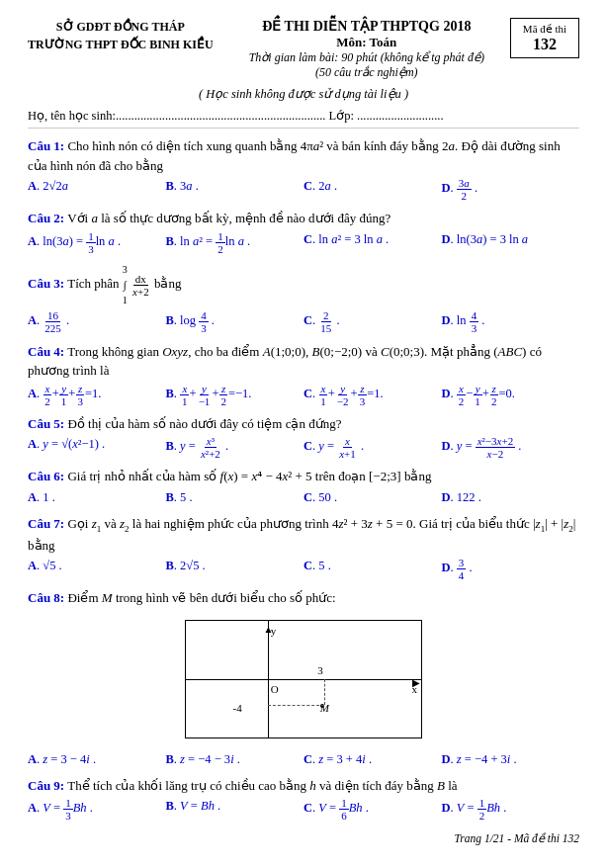 The height and width of the screenshot is (868, 607). Describe the element at coordinates (304, 395) in the screenshot. I see `q4-answers: A. x2+y1+z3=1. B. x1+y−1+z2=−1. C. x1+y−…` at that location.